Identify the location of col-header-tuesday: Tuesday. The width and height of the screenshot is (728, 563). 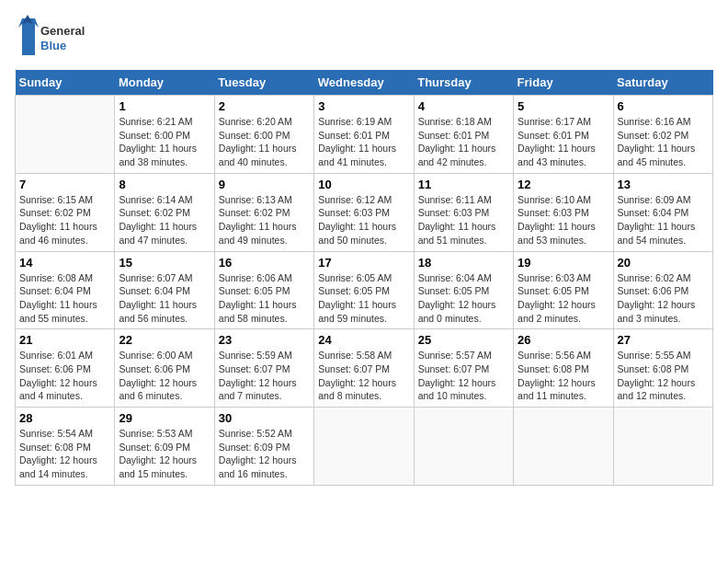
(264, 83).